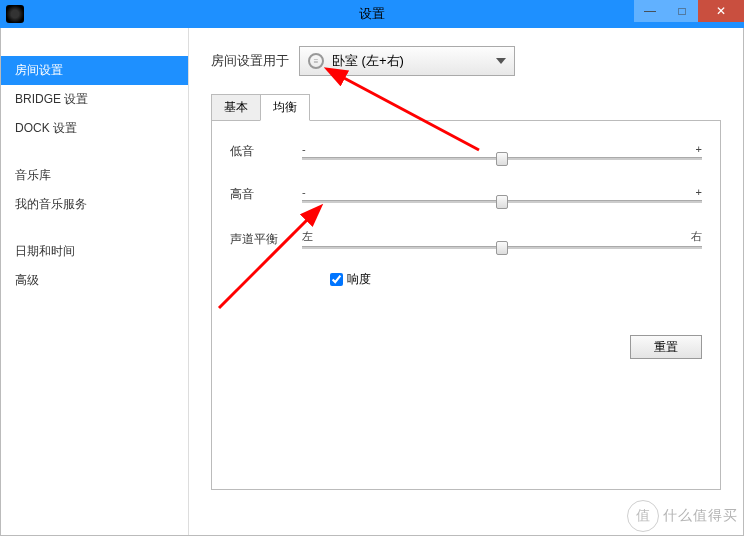 The height and width of the screenshot is (536, 744). Describe the element at coordinates (502, 158) in the screenshot. I see `bass-slider` at that location.